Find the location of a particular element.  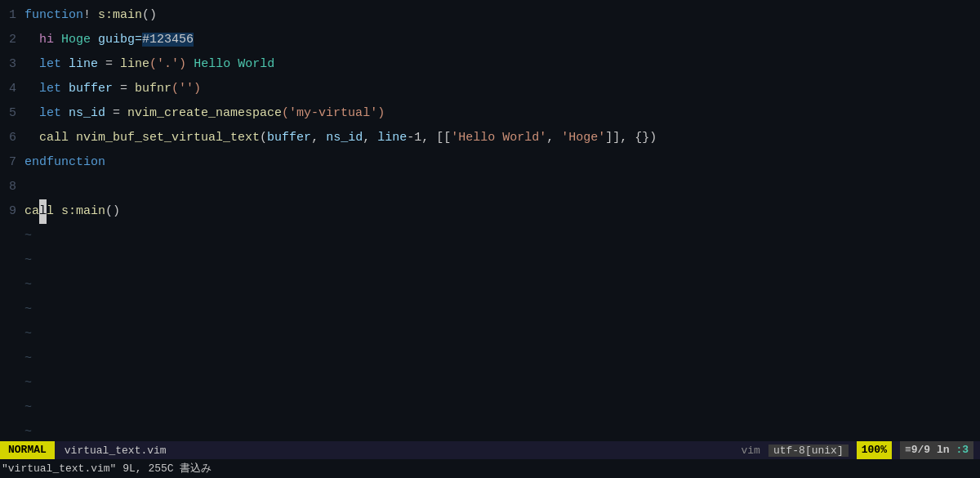

code-line-5: 5 let ns_id = nvim_create_namespace('my-… is located at coordinates (490, 114).